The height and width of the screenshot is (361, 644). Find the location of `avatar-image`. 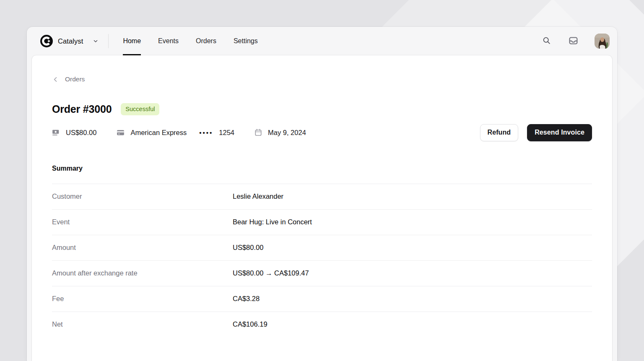

avatar-image is located at coordinates (602, 41).